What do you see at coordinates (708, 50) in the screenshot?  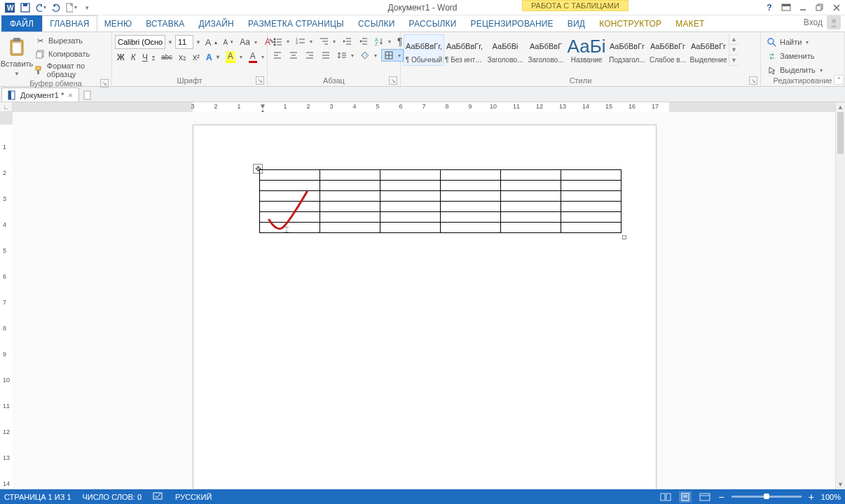 I see `style-item: АаБбВвГгВыделение` at bounding box center [708, 50].